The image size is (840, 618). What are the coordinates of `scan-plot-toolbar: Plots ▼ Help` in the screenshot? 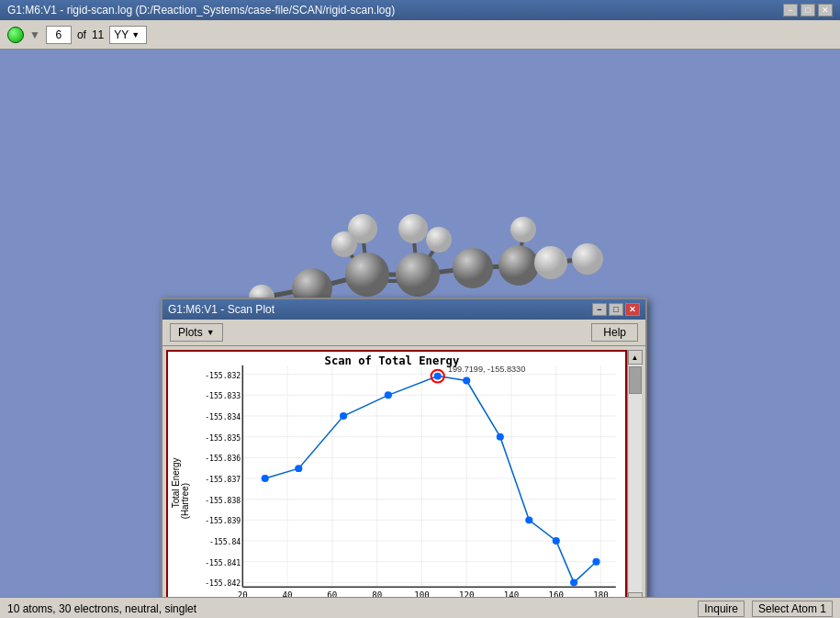 It's located at (404, 332).